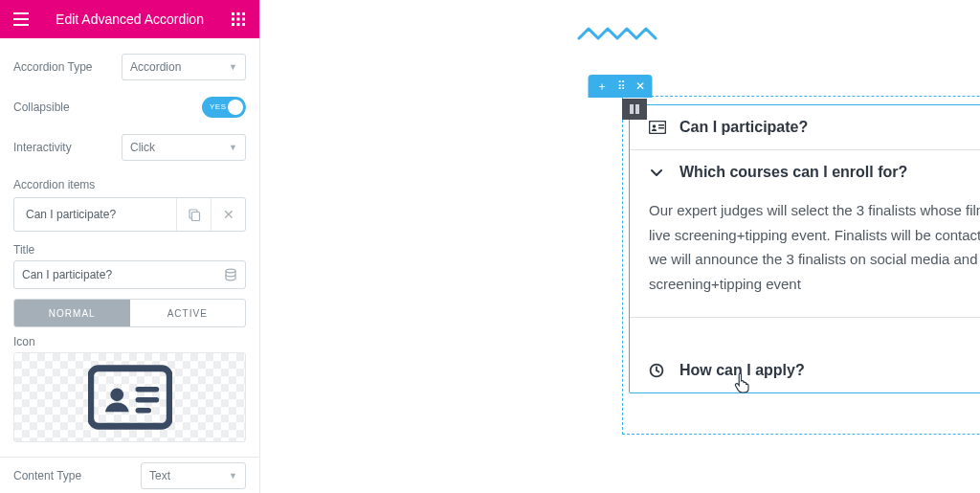 The height and width of the screenshot is (493, 980). I want to click on tab-normal: NORMAL, so click(73, 313).